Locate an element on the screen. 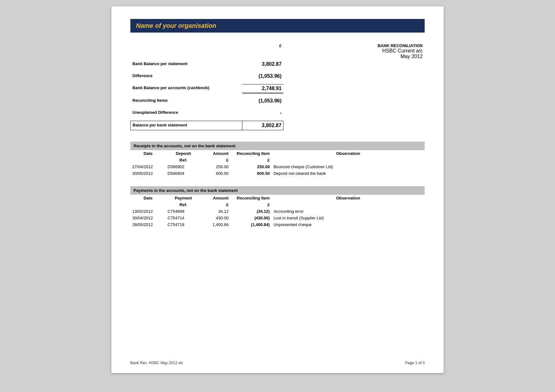 Image resolution: width=555 pixels, height=392 pixels. cell-date: 13/02/2012 is located at coordinates (148, 211).